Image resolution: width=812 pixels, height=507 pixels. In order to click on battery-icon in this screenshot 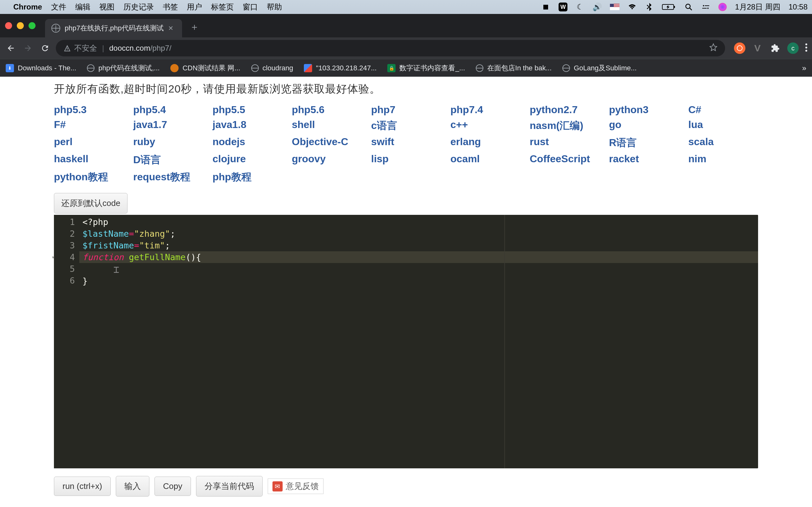, I will do `click(669, 7)`.